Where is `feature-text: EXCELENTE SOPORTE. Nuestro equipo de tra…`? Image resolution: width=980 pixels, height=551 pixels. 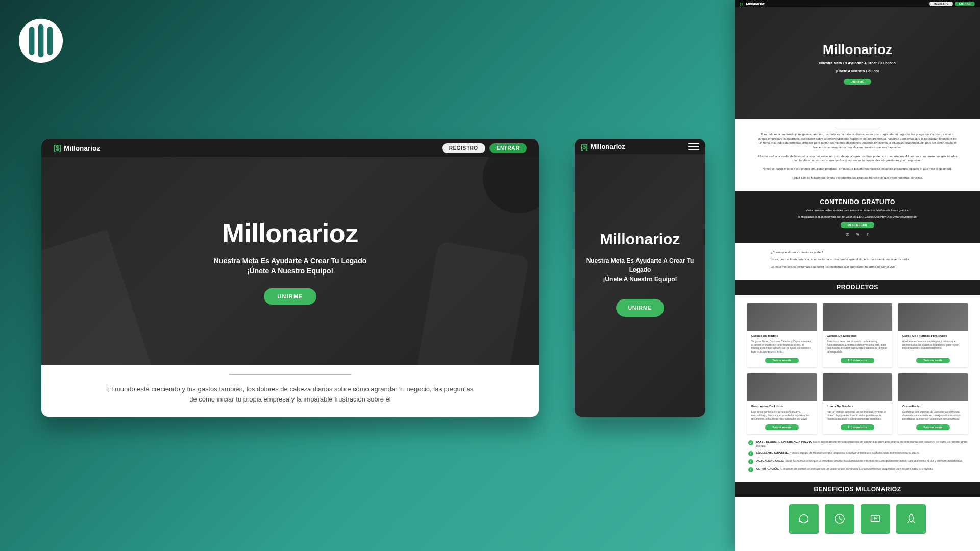 feature-text: EXCELENTE SOPORTE. Nuestro equipo de tra… is located at coordinates (838, 453).